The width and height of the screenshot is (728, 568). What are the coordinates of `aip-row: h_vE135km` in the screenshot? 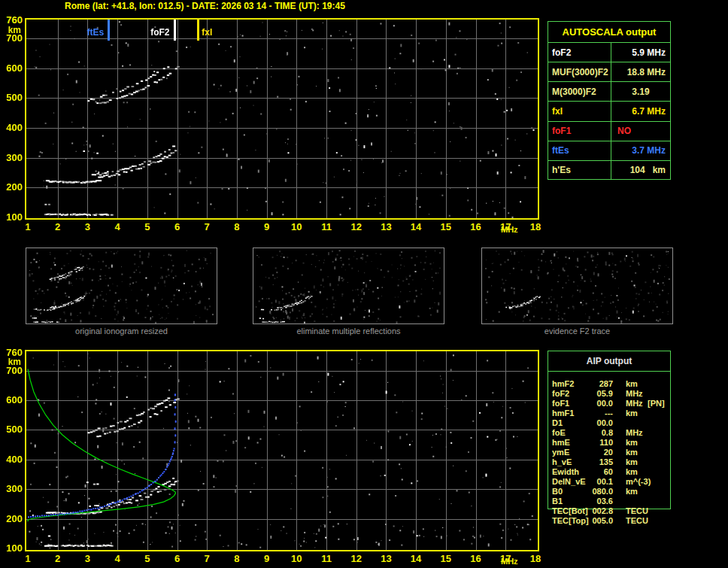 It's located at (609, 462).